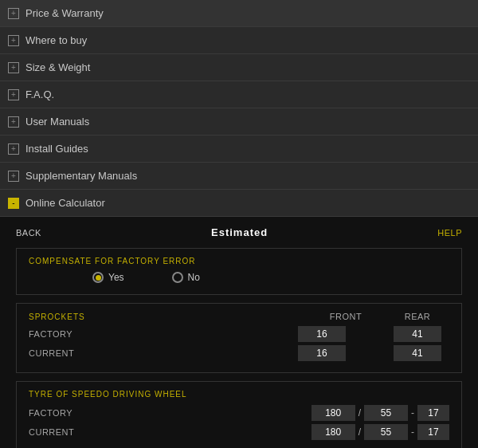 The height and width of the screenshot is (448, 478). Describe the element at coordinates (239, 233) in the screenshot. I see `calc-header: Back Estimated Help` at that location.